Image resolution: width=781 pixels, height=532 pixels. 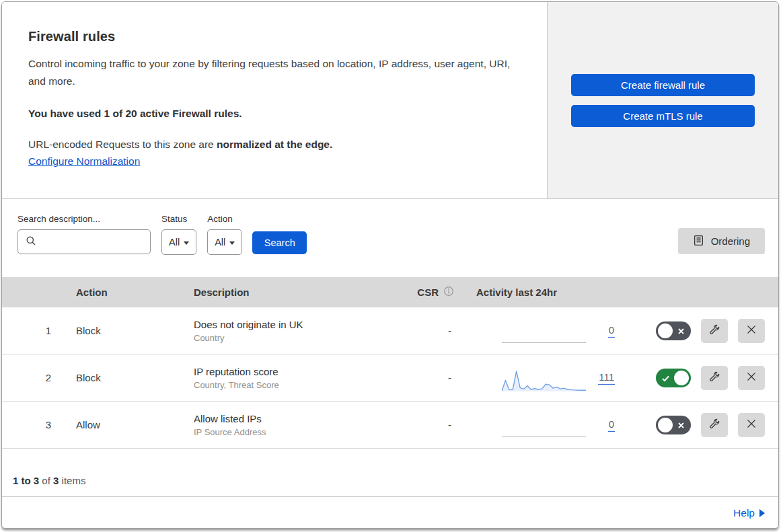 I want to click on filter-bar: Search description... Status All Action …, so click(x=390, y=238).